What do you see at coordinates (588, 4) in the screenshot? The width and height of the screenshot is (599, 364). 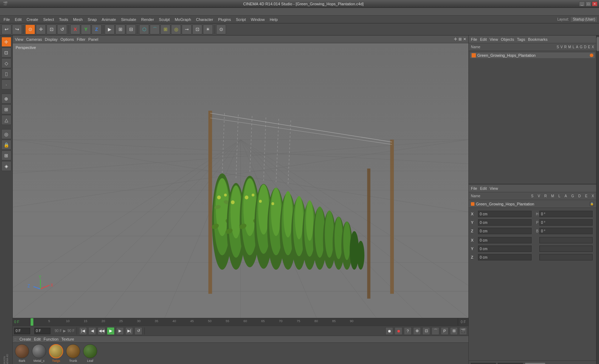 I see `maximize-button: □` at bounding box center [588, 4].